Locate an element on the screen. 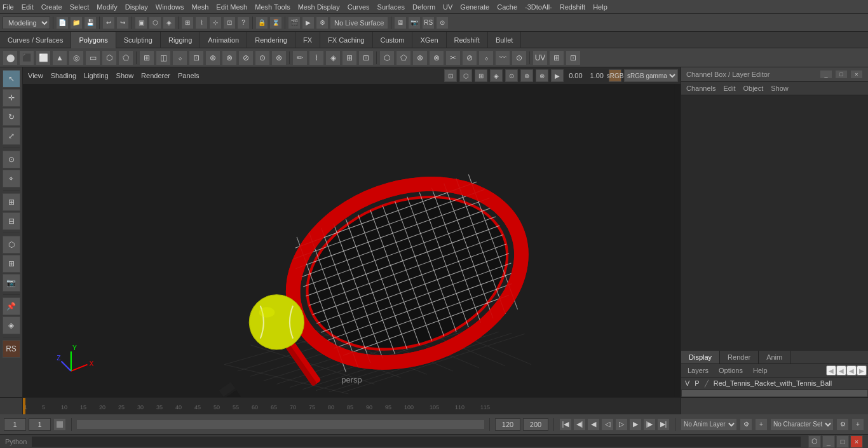 This screenshot has width=868, height=448. tab-animation: Animation is located at coordinates (224, 40).